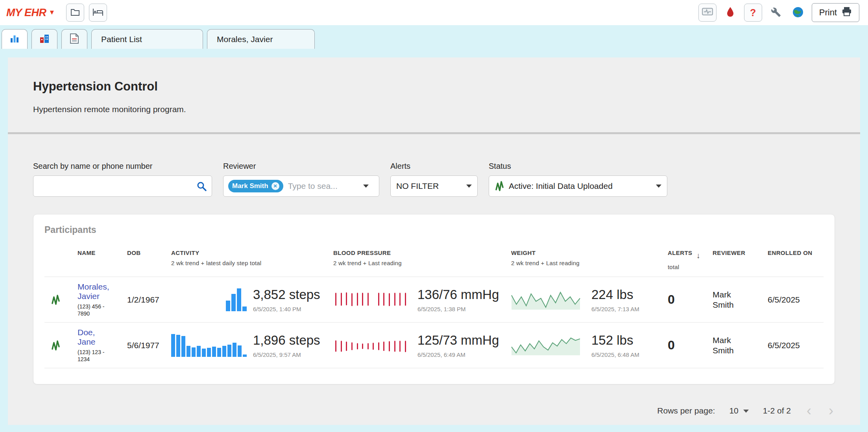  I want to click on next-page-button: ›, so click(831, 411).